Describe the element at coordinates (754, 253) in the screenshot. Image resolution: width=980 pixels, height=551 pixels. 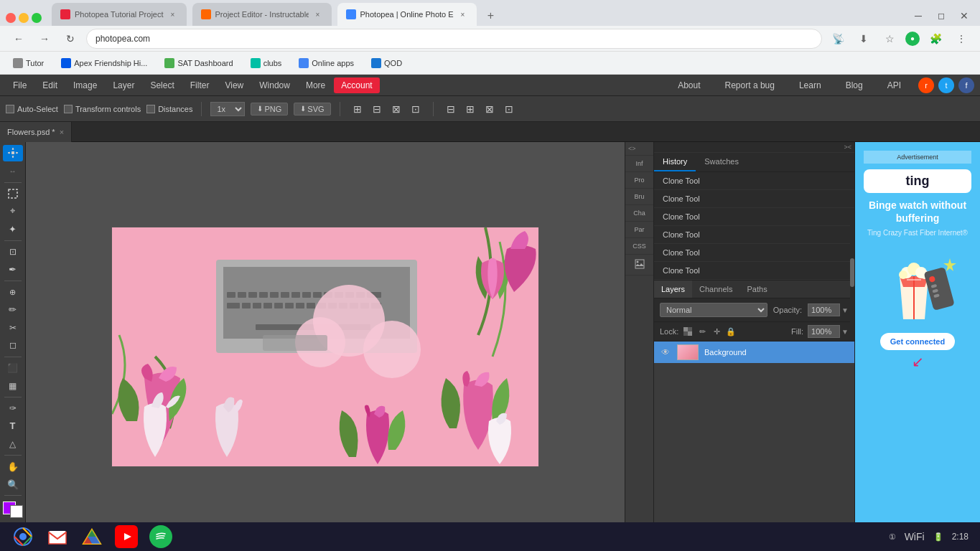
I see `history-item-4: Clone Tool` at that location.